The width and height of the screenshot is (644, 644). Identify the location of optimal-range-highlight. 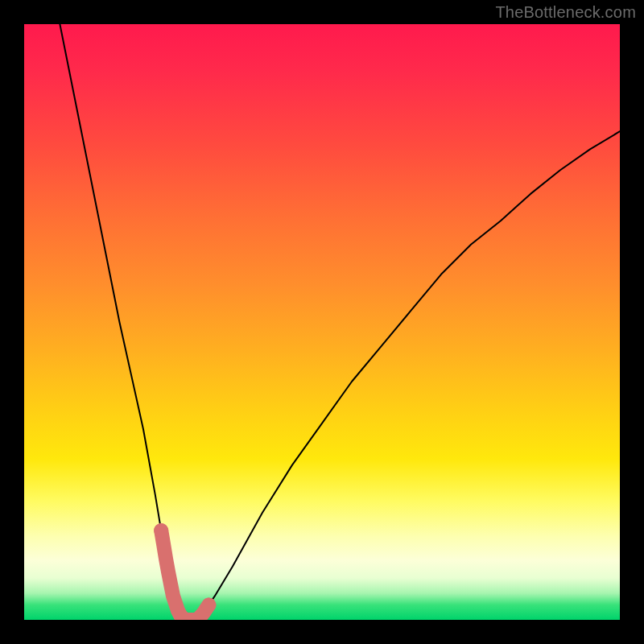
(185, 575).